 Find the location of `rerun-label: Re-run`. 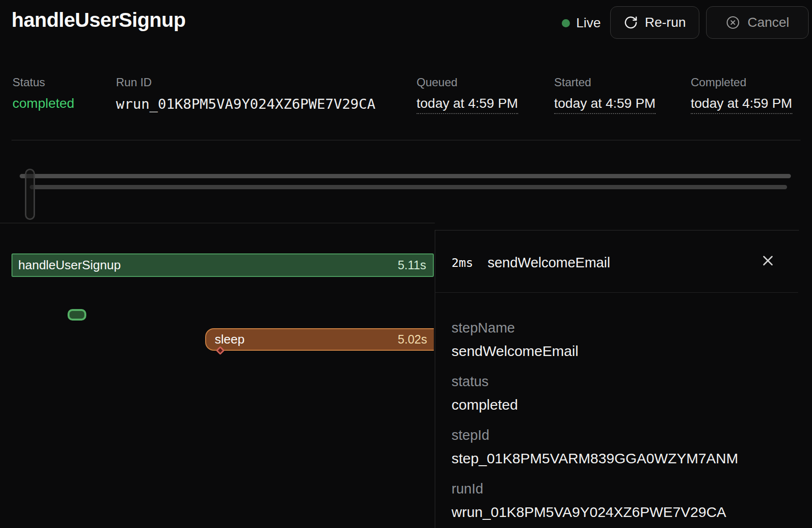

rerun-label: Re-run is located at coordinates (665, 23).